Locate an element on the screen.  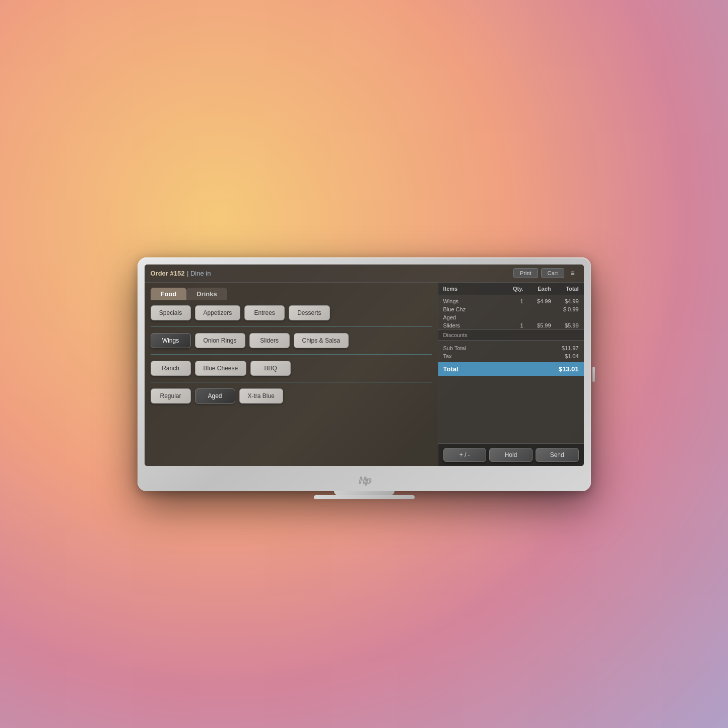
subtotal-row: Sub Total $11.97 is located at coordinates (511, 348).